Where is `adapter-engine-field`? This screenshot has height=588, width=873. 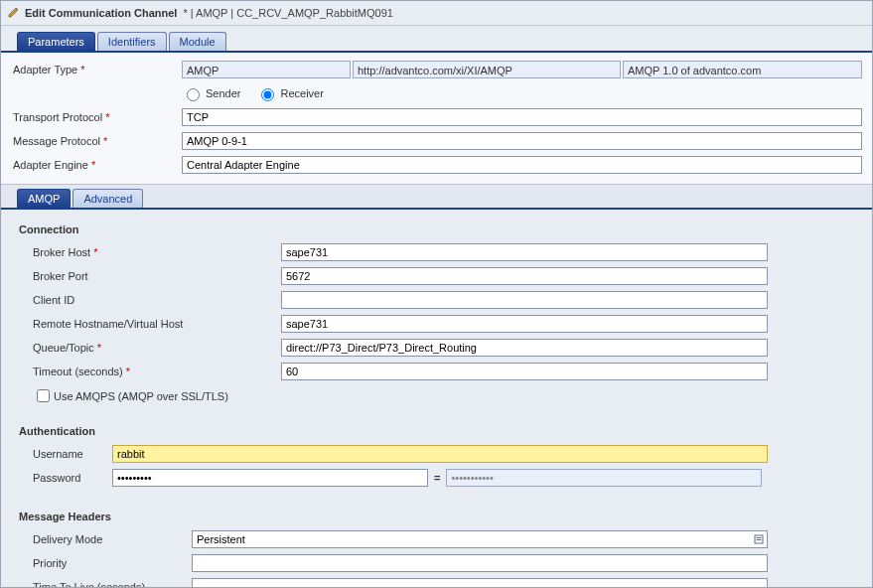 adapter-engine-field is located at coordinates (522, 165).